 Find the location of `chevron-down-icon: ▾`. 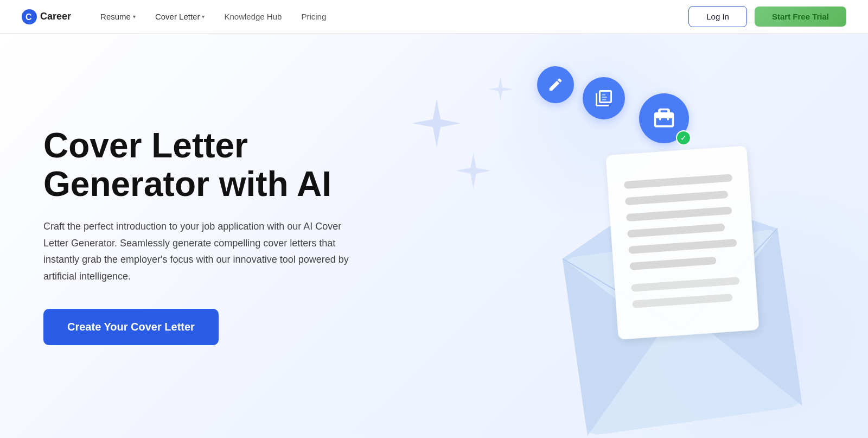

chevron-down-icon: ▾ is located at coordinates (135, 16).